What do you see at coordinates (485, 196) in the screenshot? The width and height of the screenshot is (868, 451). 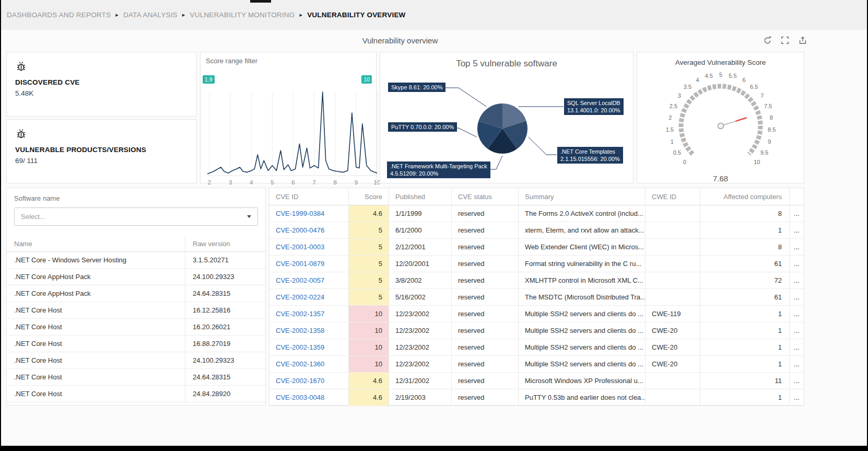 I see `cve-table-header-cve-status: CVE status` at bounding box center [485, 196].